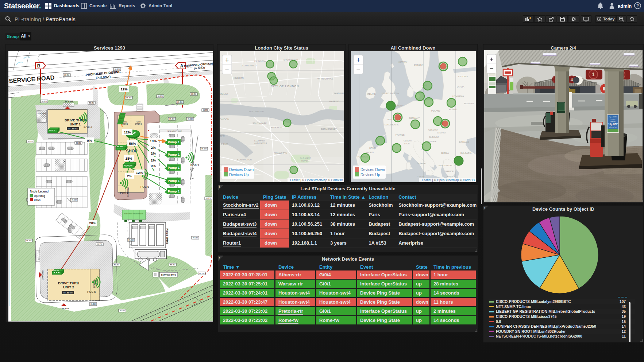 The width and height of the screenshot is (644, 362). Describe the element at coordinates (463, 77) in the screenshot. I see `svg-text: ESTONIA` at that location.